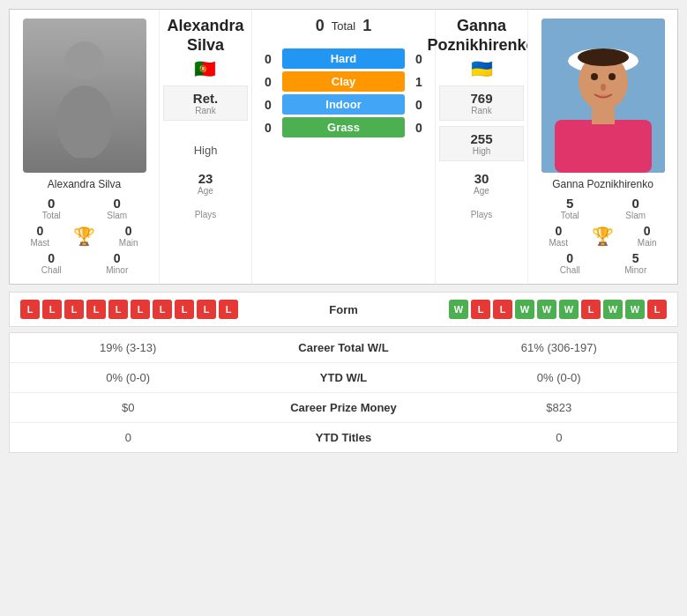  I want to click on stats-data-row: 19% (3-13) Career Total W/L 61% (306-197…, so click(344, 348).